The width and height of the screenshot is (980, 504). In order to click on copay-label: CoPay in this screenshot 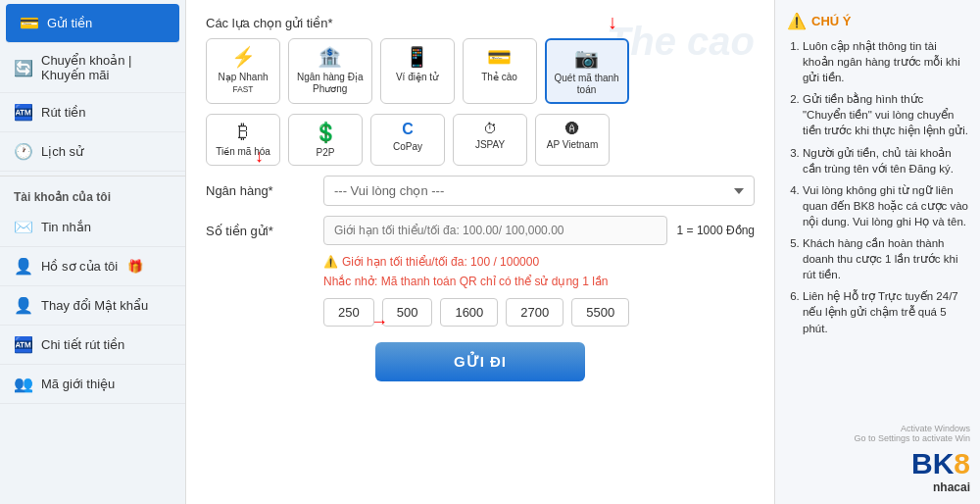, I will do `click(408, 147)`.